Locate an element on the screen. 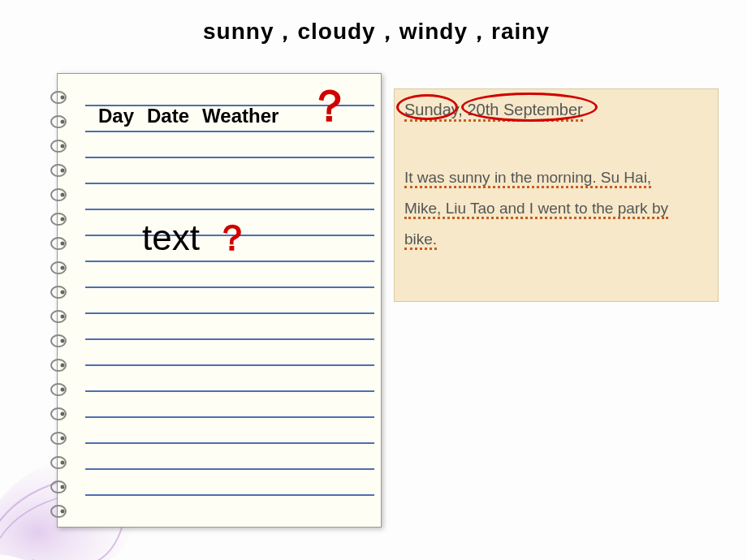  question-mark-header: ？ is located at coordinates (330, 107).